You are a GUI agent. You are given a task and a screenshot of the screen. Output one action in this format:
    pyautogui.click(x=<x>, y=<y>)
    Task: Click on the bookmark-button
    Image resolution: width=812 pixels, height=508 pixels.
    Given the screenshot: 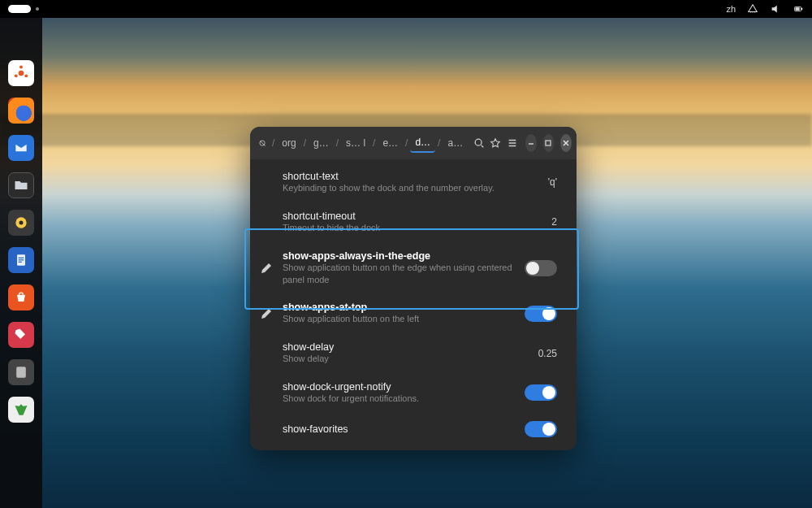 What is the action you would take?
    pyautogui.click(x=495, y=143)
    